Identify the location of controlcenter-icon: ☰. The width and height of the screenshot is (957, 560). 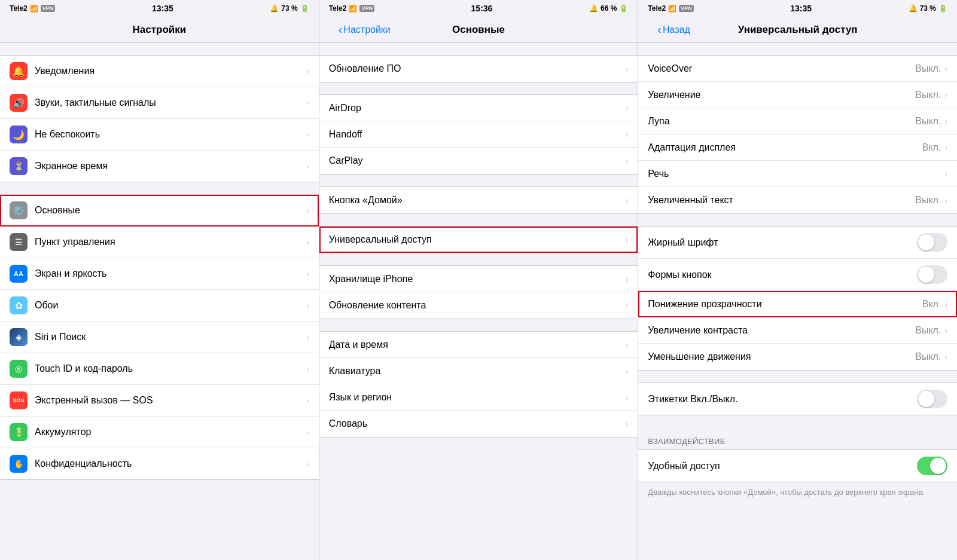
(19, 242).